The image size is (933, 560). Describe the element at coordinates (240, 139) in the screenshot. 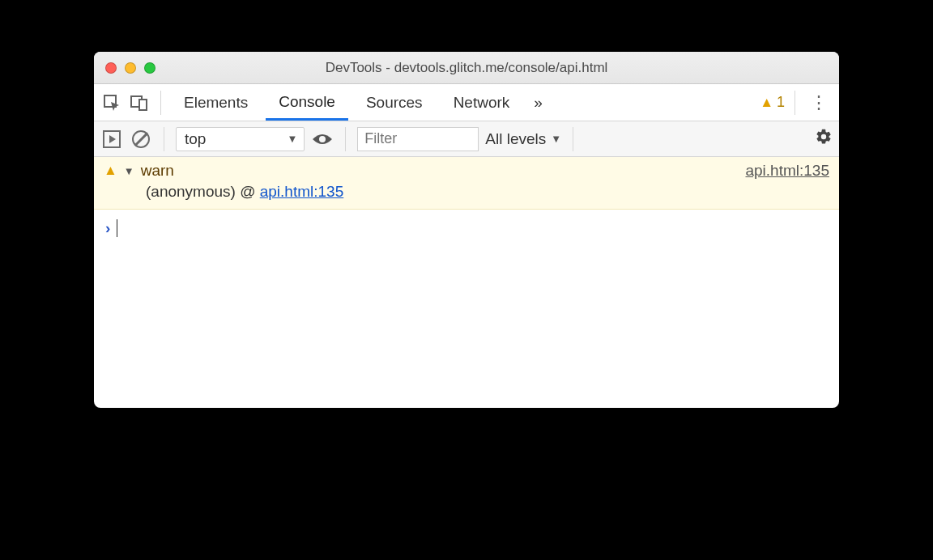

I see `execution-context-selector: top ▼` at that location.